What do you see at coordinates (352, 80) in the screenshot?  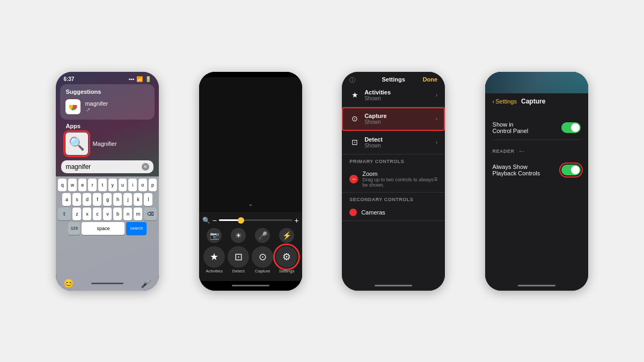 I see `phone3-info-icon: ⓘ` at bounding box center [352, 80].